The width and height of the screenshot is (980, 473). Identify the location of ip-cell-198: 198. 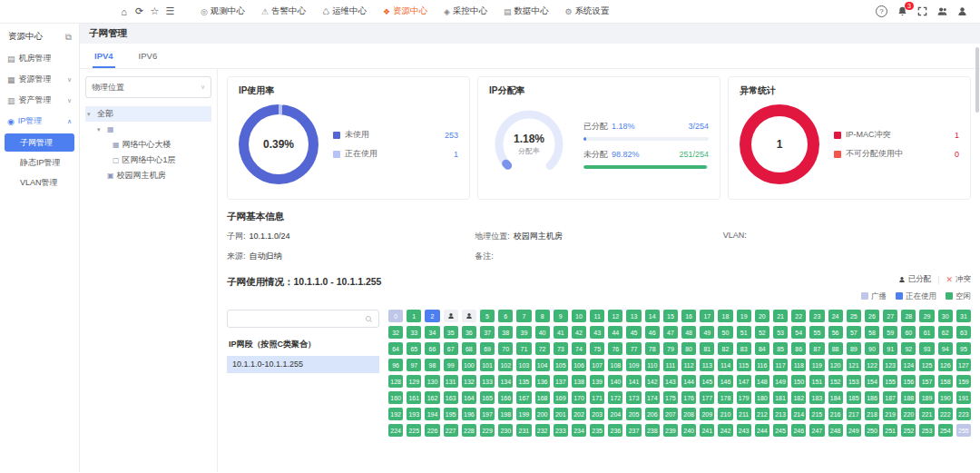
(505, 414).